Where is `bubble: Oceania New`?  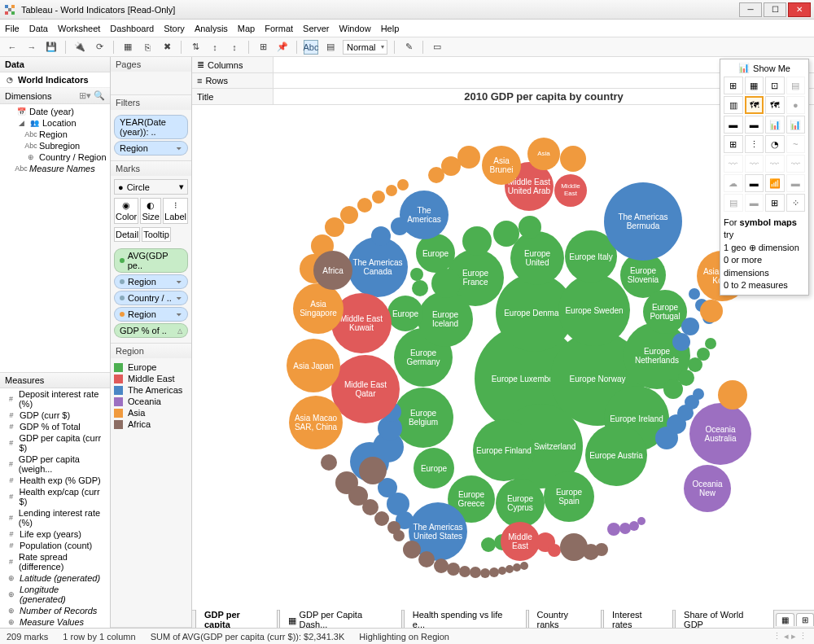
bubble: Oceania New is located at coordinates (707, 488).